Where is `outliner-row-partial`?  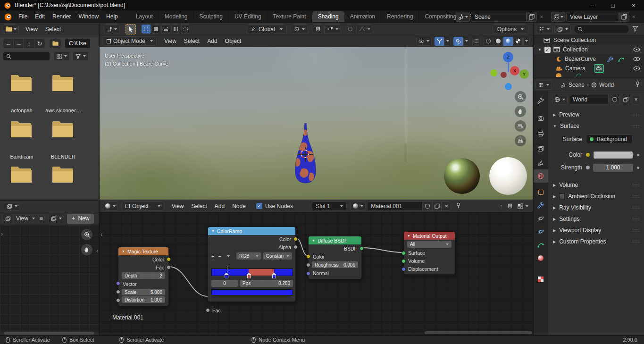 outliner-row-partial is located at coordinates (589, 75).